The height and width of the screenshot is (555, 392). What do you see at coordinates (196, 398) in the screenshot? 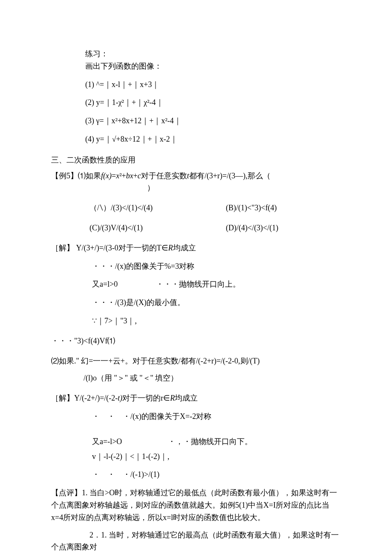
I see `solution2-label: ［解】Y/(-2+/)=/(-2-t)对于一切的r∈R均成立` at bounding box center [196, 398].